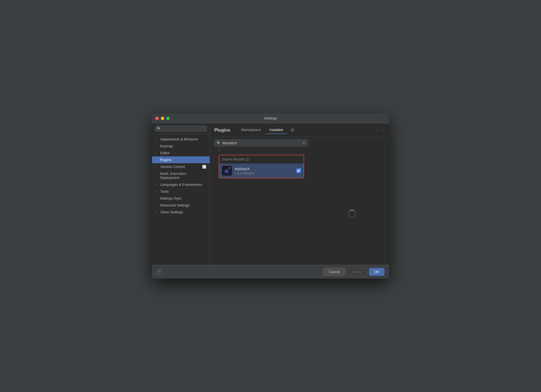  Describe the element at coordinates (270, 272) in the screenshot. I see `bottom-bar: ? Cancel Apply OK` at that location.